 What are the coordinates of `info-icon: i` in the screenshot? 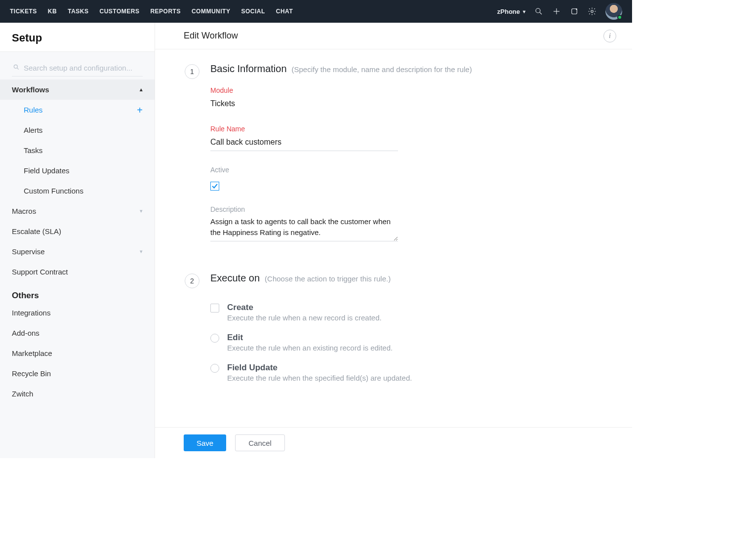 It's located at (610, 36).